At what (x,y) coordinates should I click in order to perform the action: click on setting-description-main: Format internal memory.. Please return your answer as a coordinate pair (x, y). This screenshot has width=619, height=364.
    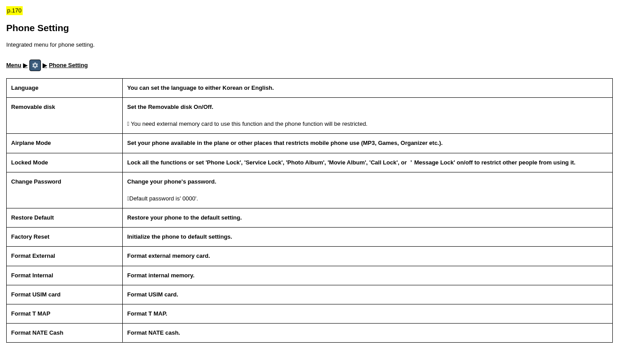
    Looking at the image, I should click on (367, 276).